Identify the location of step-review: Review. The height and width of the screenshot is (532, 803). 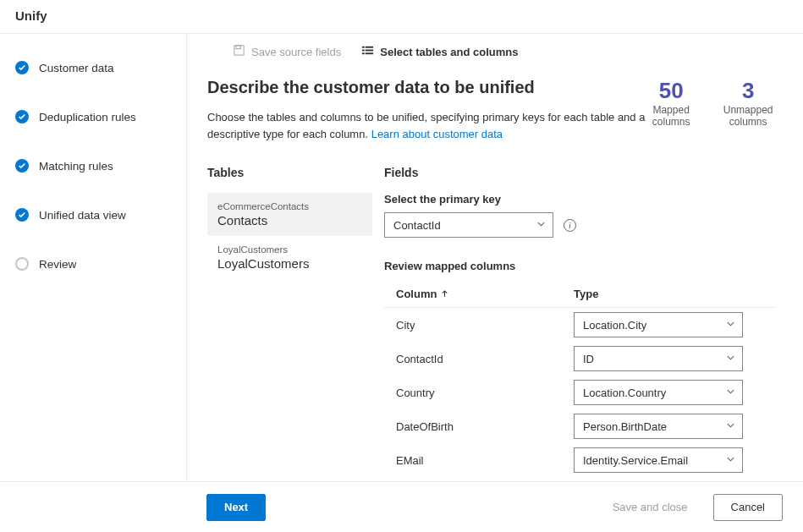
(95, 264).